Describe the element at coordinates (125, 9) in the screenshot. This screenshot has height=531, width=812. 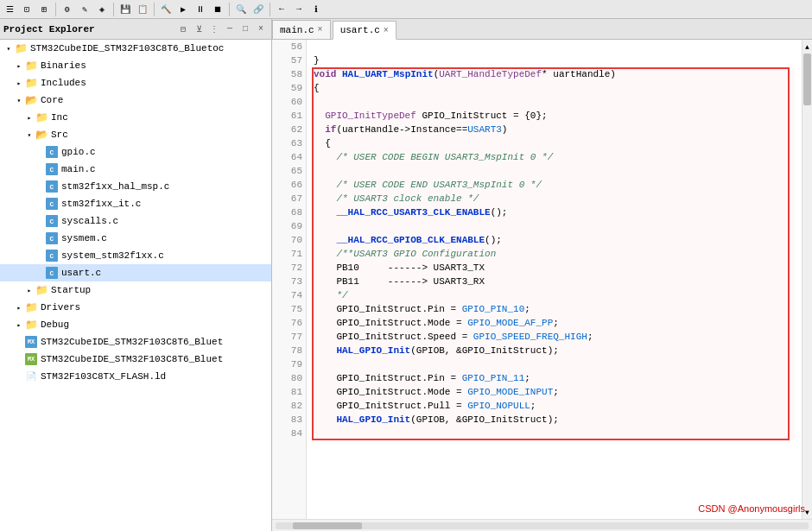
I see `toolbar-icon-save: 💾` at that location.